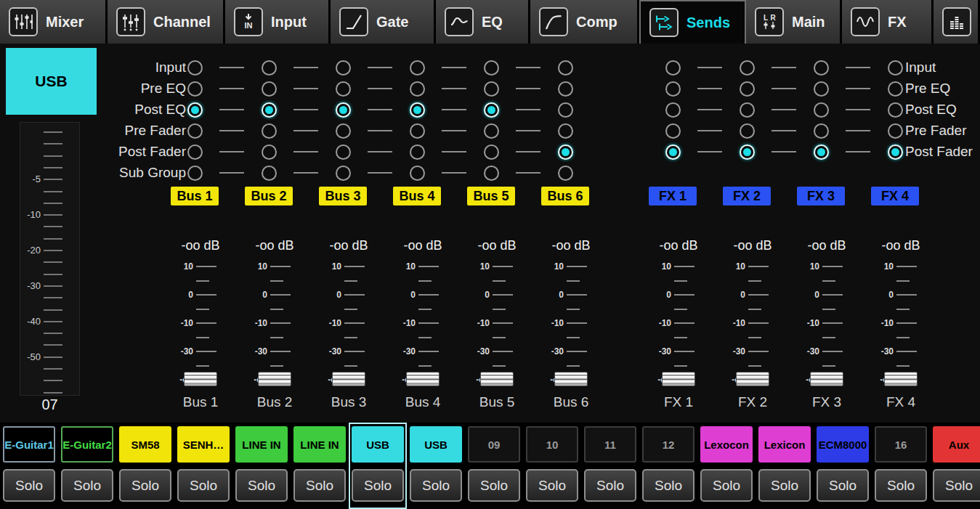  What do you see at coordinates (888, 22) in the screenshot?
I see `tab-fx: FX` at bounding box center [888, 22].